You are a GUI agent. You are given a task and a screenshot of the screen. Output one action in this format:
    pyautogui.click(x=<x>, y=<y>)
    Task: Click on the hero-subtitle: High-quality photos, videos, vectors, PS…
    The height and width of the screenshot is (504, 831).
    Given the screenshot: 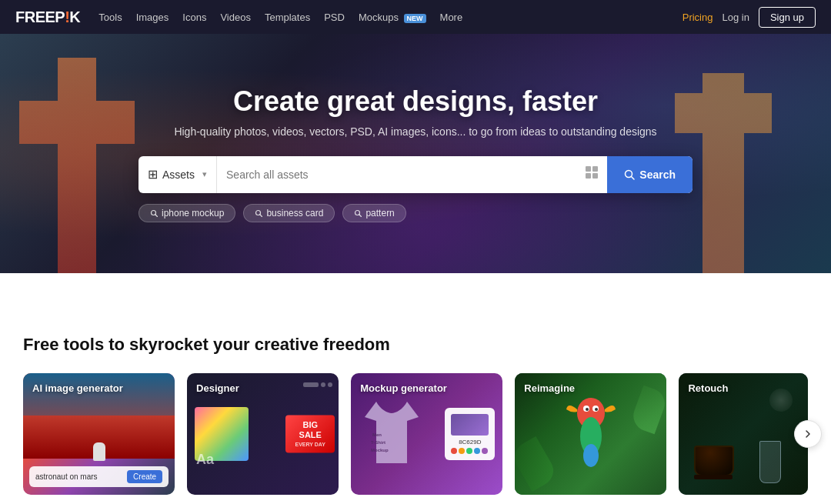 What is the action you would take?
    pyautogui.click(x=416, y=132)
    